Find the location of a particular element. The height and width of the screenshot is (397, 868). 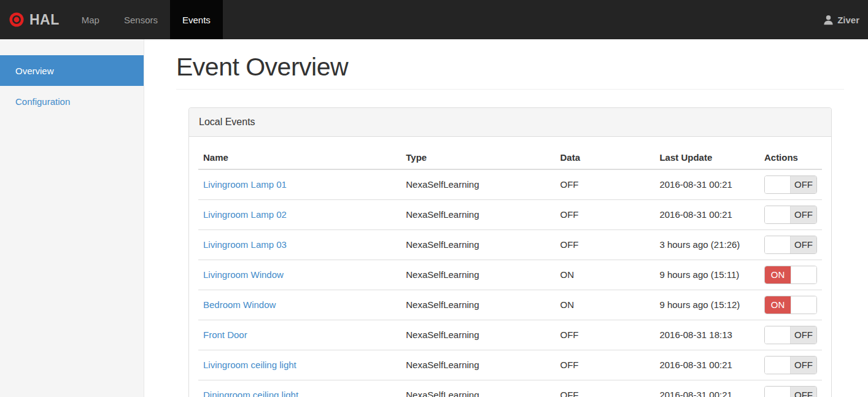

top-navbar: HAL MapSensorsEvents Ziver is located at coordinates (434, 20).